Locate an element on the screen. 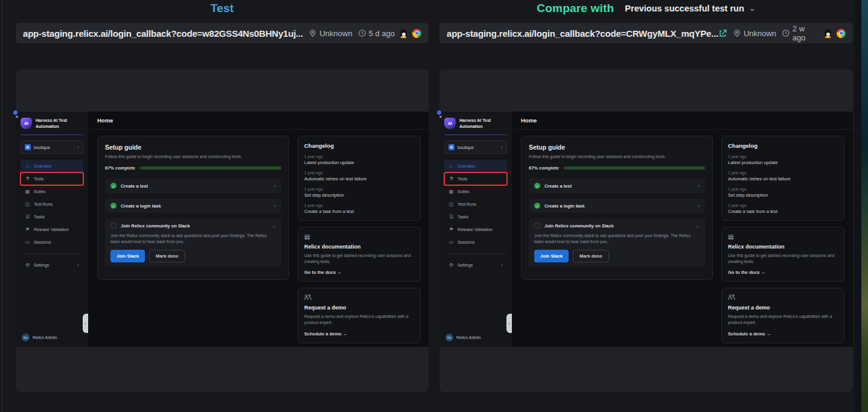  sidebar-nav: ⌂ Overview ⚗ Tests ▦ Suites ◫ Test Runs … is located at coordinates (476, 204).